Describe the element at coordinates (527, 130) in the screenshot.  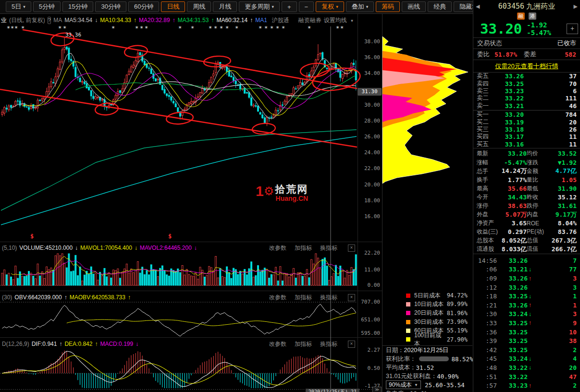
I see `bid-row: 买三33.1826` at that location.